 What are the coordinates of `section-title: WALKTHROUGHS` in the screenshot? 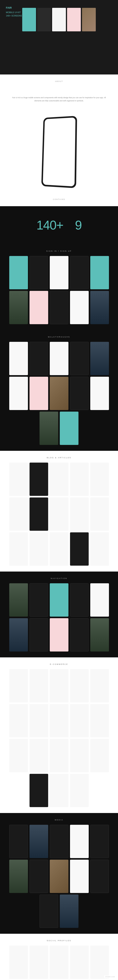 It's located at (59, 337).